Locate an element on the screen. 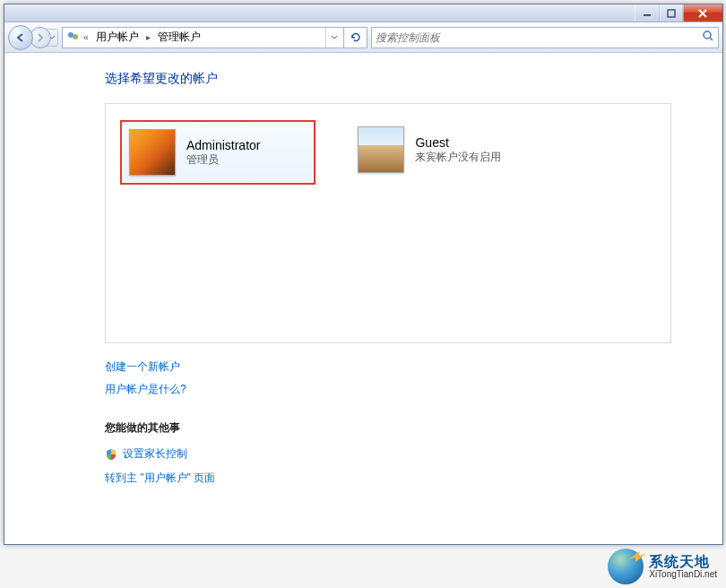 The height and width of the screenshot is (588, 726). breadcrumb-seg-manage: 管理帐户 is located at coordinates (179, 38).